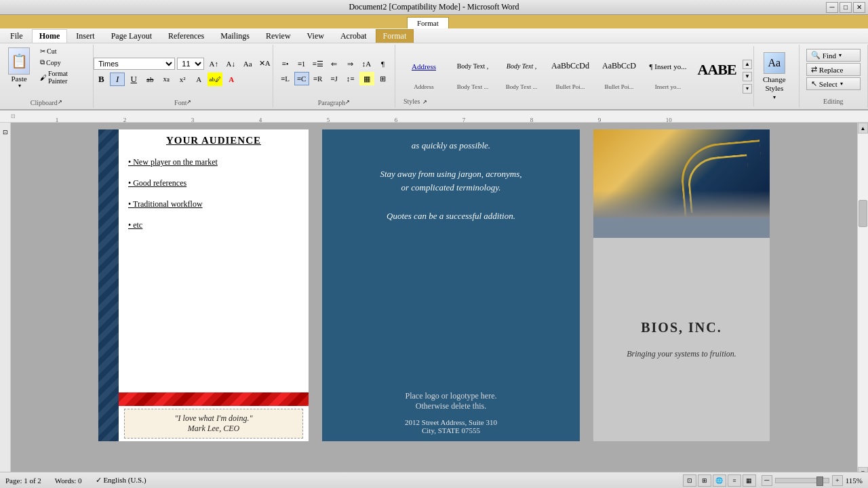 This screenshot has width=868, height=488. I want to click on style-bullet-poi-2: AaBbCcD Bullet Poi..., so click(619, 70).